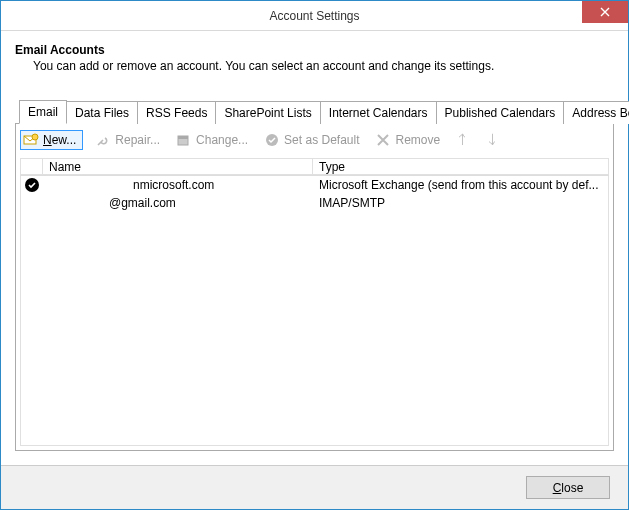  Describe the element at coordinates (138, 140) in the screenshot. I see `repair-button-label: Repair...` at that location.